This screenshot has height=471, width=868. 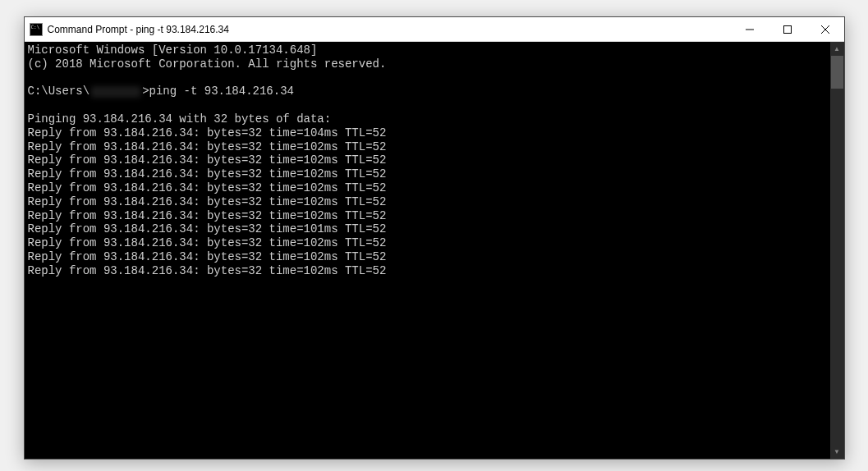 What do you see at coordinates (126, 30) in the screenshot?
I see `titlebar-left: Command Prompt - ping -t 93.184.216.34` at bounding box center [126, 30].